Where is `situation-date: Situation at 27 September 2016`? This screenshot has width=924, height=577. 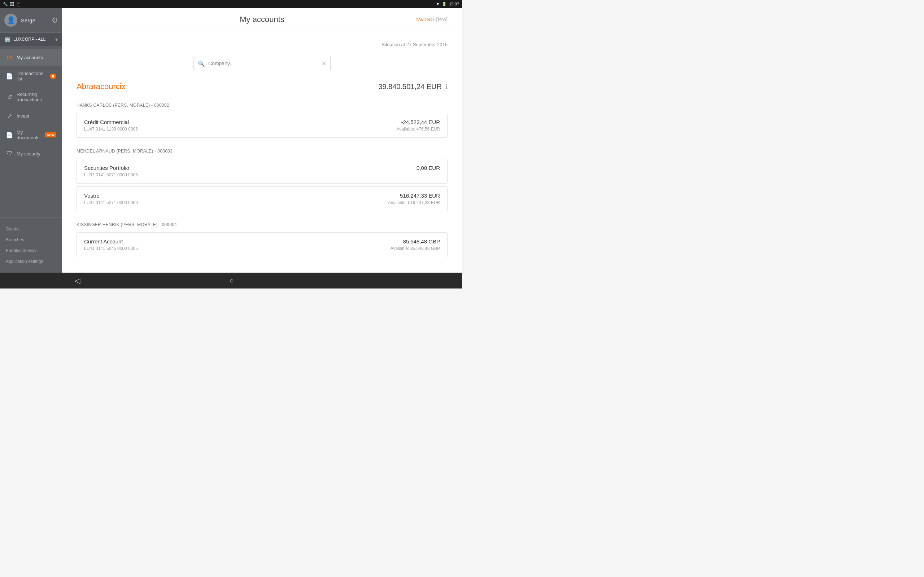
situation-date: Situation at 27 September 2016 is located at coordinates (262, 45).